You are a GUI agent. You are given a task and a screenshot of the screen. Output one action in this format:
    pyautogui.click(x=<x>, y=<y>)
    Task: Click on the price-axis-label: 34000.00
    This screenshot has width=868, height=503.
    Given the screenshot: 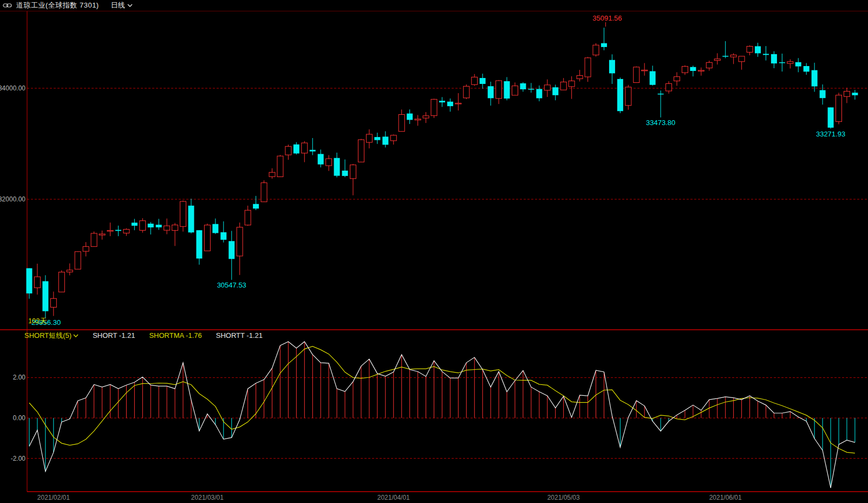 What is the action you would take?
    pyautogui.click(x=13, y=88)
    